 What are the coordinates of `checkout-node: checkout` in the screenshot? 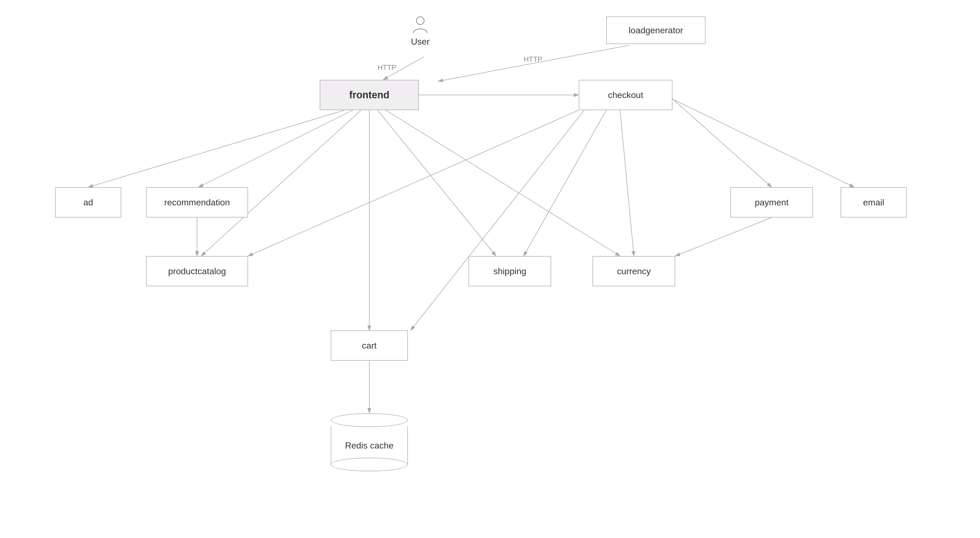 It's located at (625, 95).